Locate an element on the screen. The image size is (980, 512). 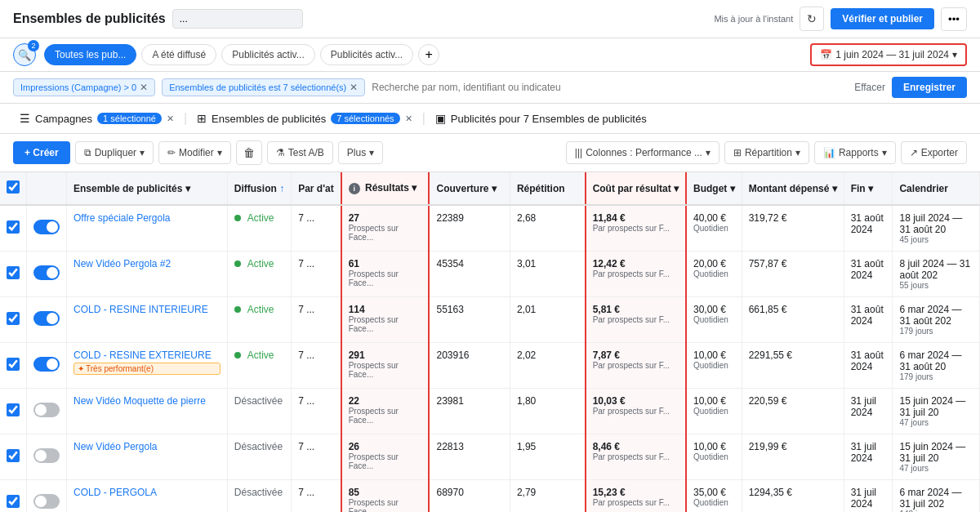
ensembles-badge: 7 sélectionnés is located at coordinates (365, 118).